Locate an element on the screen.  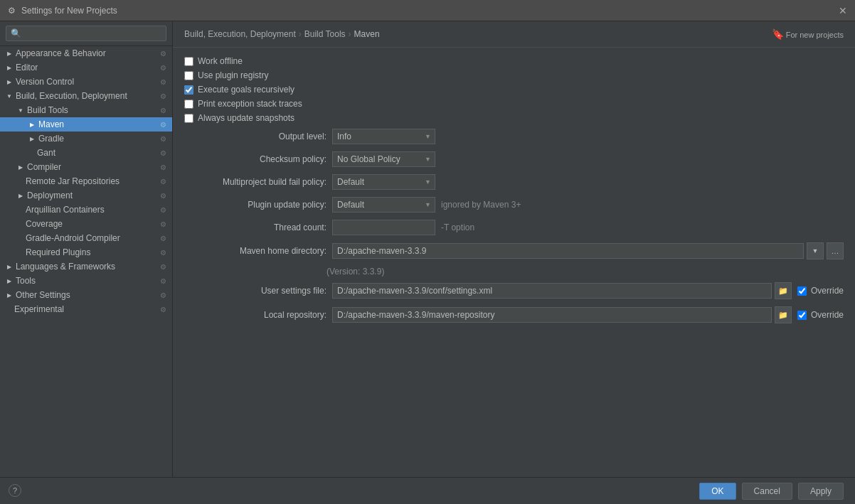
checkbox-label-use-plugin-registry: Use plugin registry is located at coordinates (233, 75).